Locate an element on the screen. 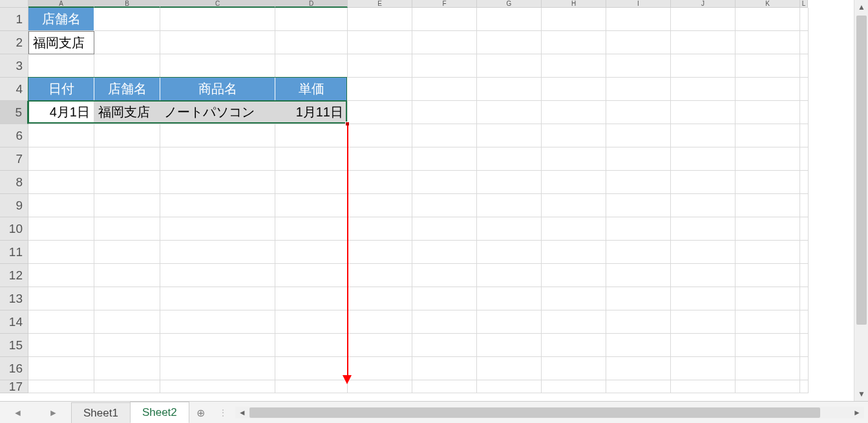 This screenshot has width=868, height=423. cell-C16 is located at coordinates (218, 369).